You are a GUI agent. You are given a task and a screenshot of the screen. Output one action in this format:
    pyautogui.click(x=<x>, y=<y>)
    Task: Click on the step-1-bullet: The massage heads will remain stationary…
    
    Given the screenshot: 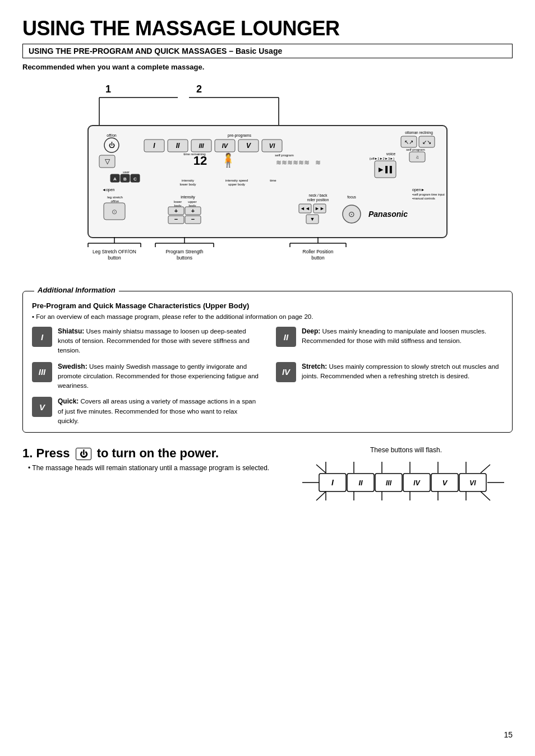 What is the action you would take?
    pyautogui.click(x=158, y=468)
    